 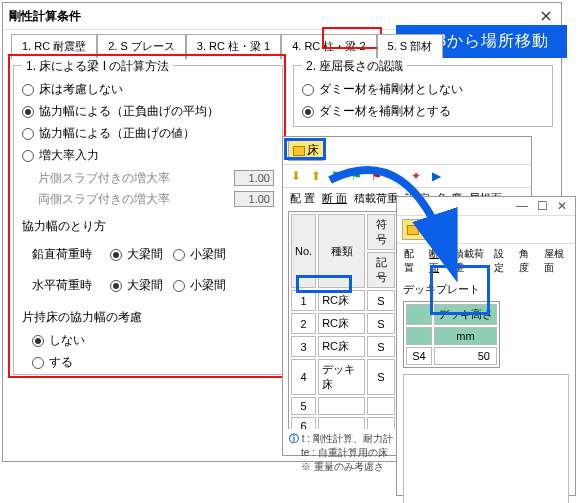 What do you see at coordinates (486, 438) in the screenshot?
I see `deck-blank-area` at bounding box center [486, 438].